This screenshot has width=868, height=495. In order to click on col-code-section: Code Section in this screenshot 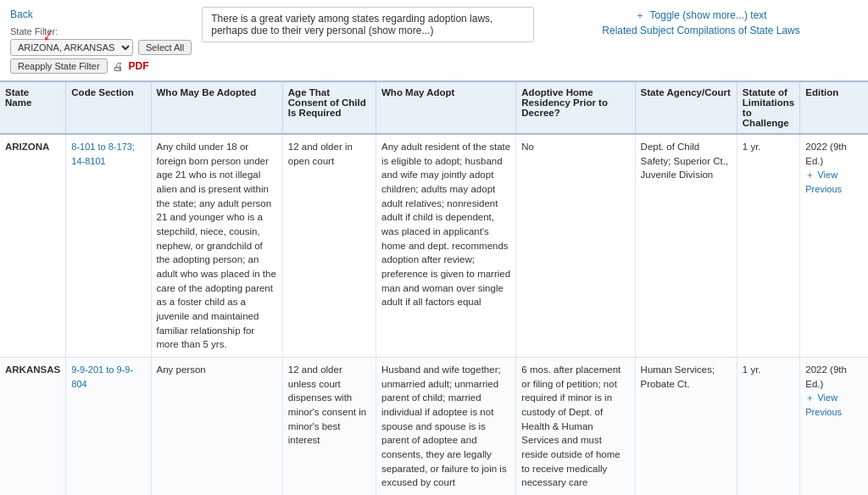, I will do `click(108, 108)`.